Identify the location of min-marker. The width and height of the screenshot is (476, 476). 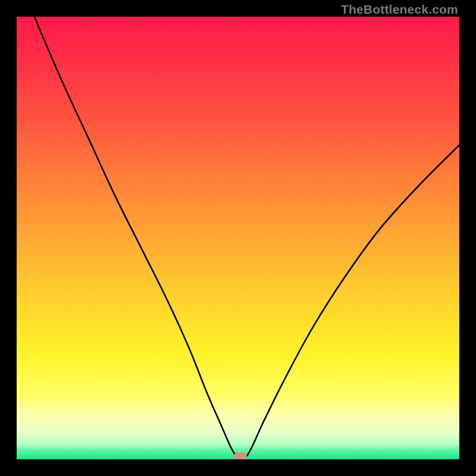
(240, 456).